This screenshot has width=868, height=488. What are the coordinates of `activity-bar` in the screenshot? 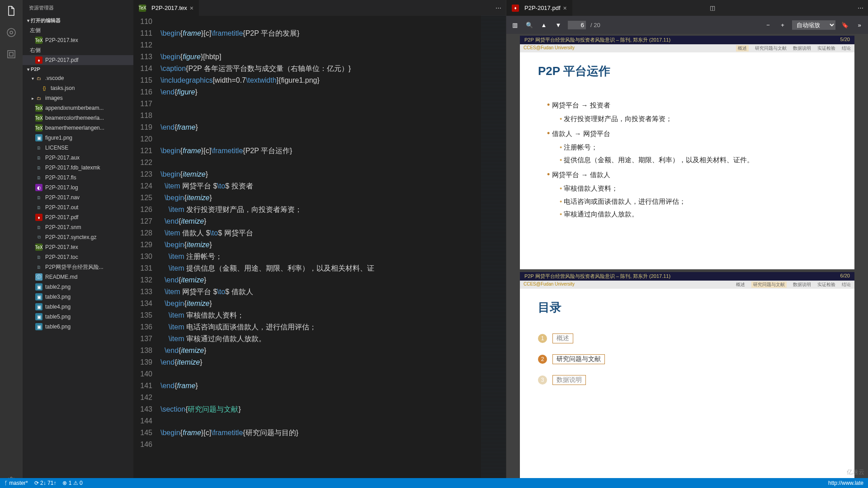 It's located at (11, 244).